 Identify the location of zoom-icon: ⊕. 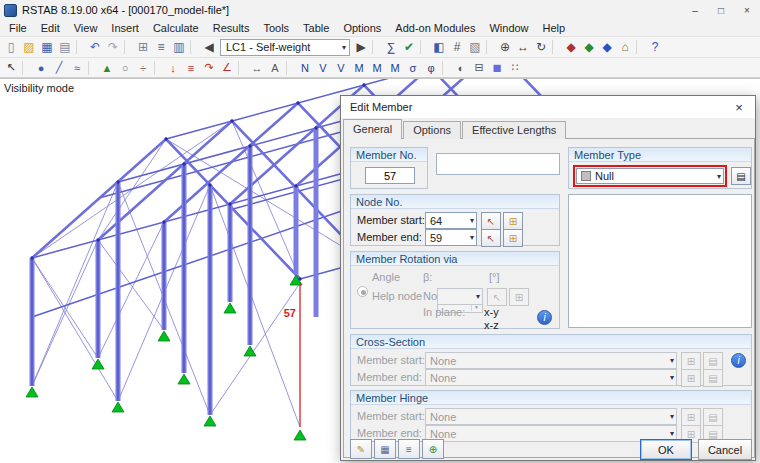
(505, 47).